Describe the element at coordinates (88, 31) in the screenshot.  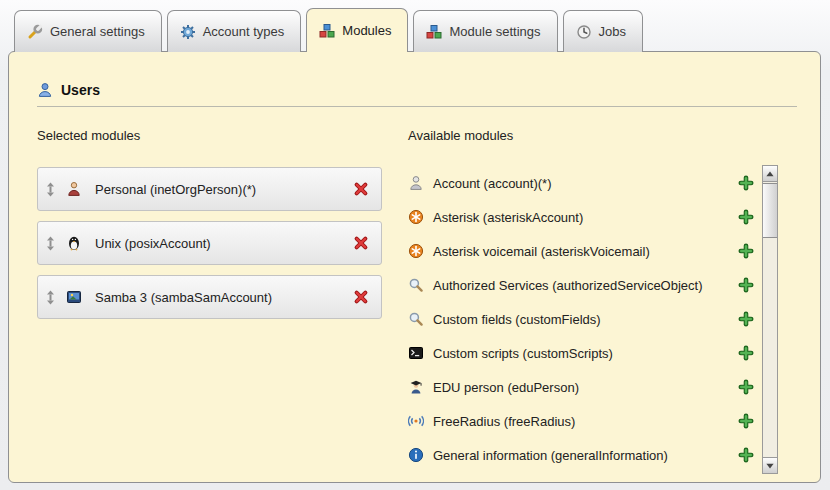
I see `tab-general-settings: General settings` at that location.